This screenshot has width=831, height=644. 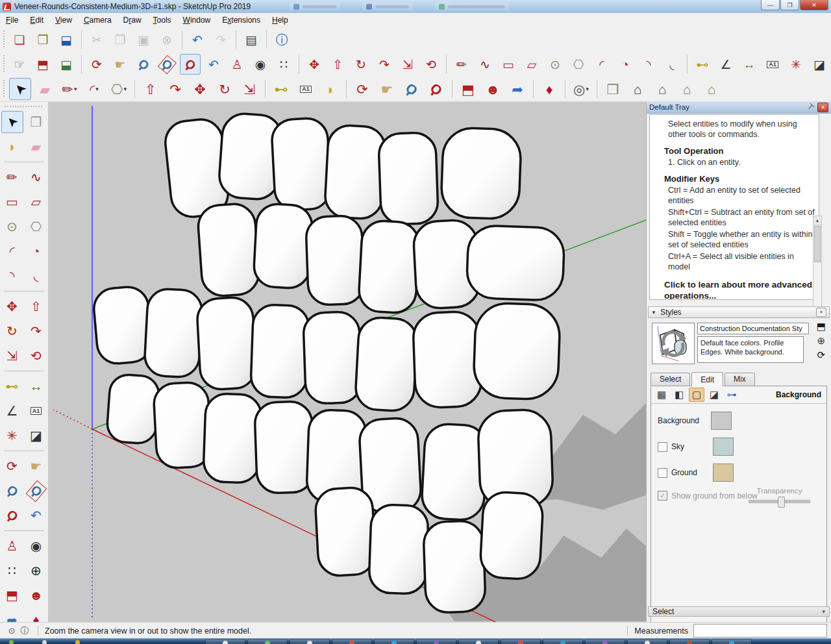 What do you see at coordinates (673, 343) in the screenshot?
I see `style-thumbnail` at bounding box center [673, 343].